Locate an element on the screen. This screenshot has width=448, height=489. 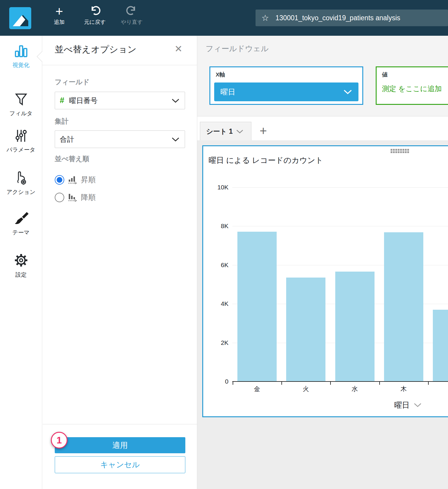
sidebar-item-filter: フィルタ is located at coordinates (21, 105).